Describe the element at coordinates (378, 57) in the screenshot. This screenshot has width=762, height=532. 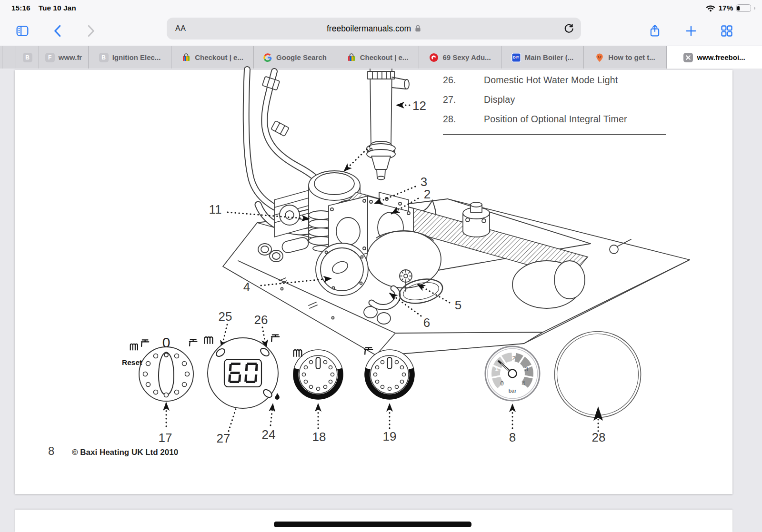
I see `tab-checkout-2: Checkout | e...` at that location.